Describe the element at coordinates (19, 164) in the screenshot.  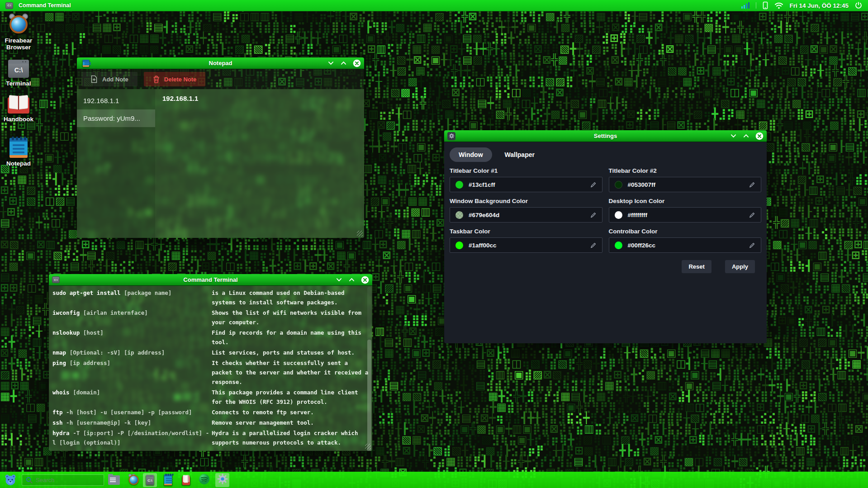
I see `desktop-icon-label: Notepad` at that location.